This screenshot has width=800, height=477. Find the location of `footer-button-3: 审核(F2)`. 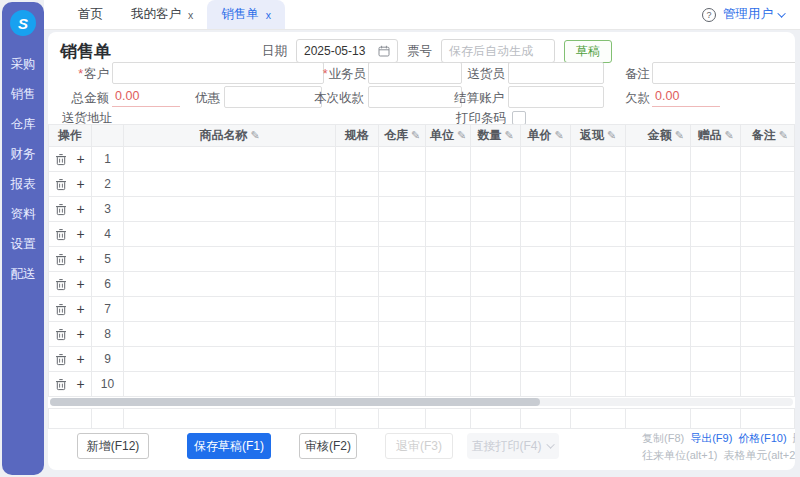

footer-button-3: 审核(F2) is located at coordinates (328, 446).